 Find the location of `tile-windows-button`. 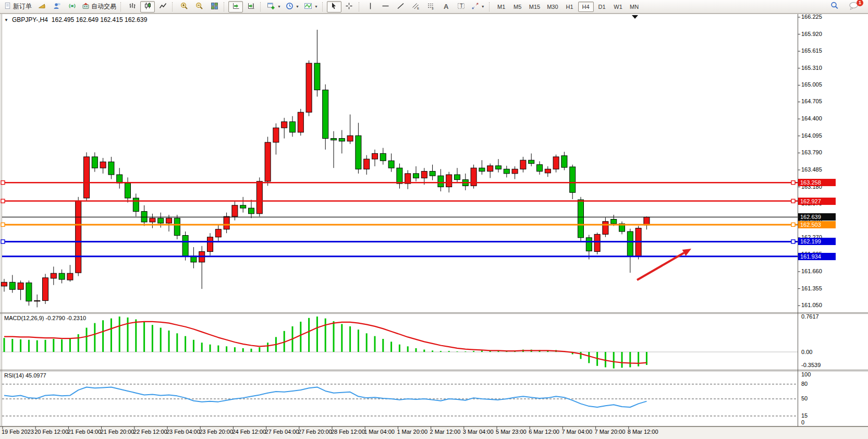

tile-windows-button is located at coordinates (214, 7).